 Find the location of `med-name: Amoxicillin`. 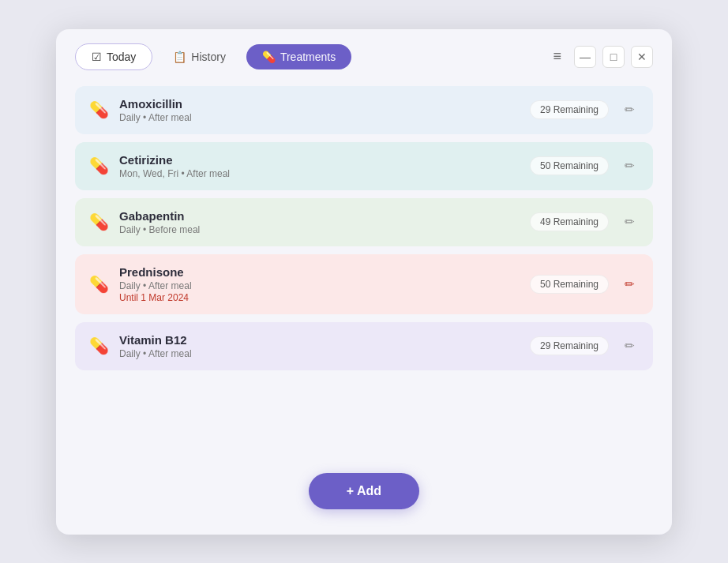

med-name: Amoxicillin is located at coordinates (320, 104).